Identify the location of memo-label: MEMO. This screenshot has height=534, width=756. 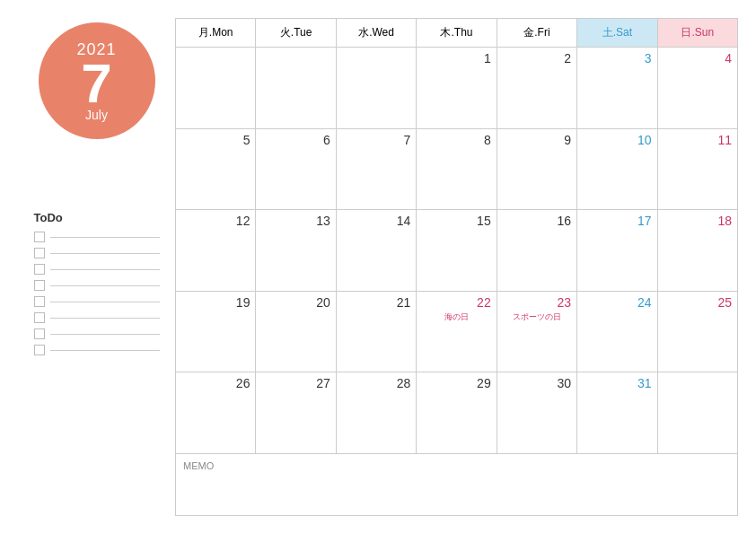
(198, 466).